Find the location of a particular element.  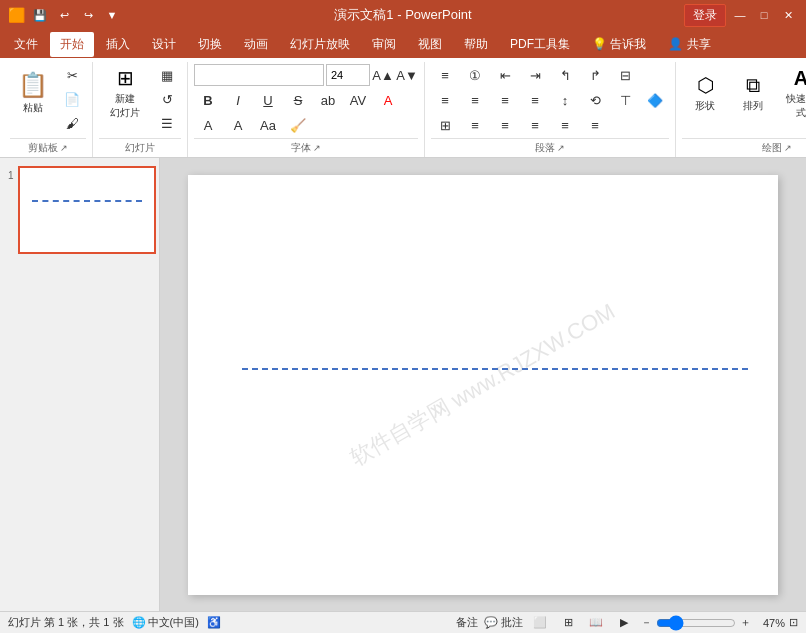

quick-styles-label: 快速样式 is located at coordinates (794, 106).